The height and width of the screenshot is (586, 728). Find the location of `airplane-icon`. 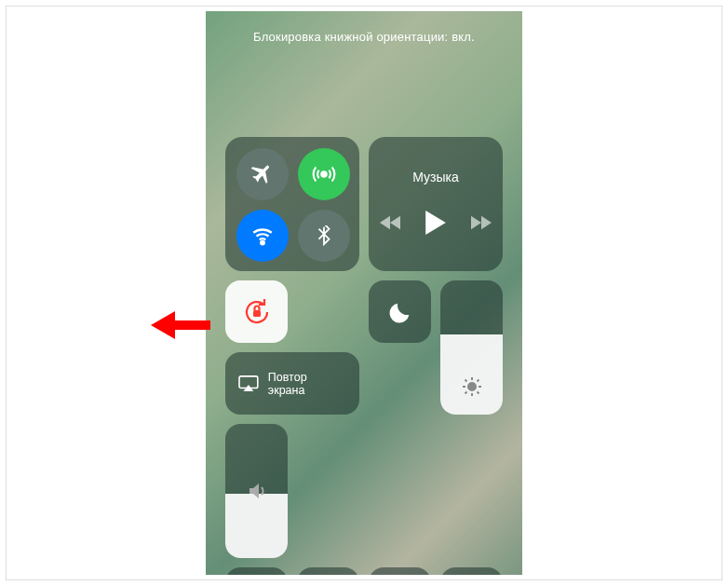

airplane-icon is located at coordinates (263, 174).